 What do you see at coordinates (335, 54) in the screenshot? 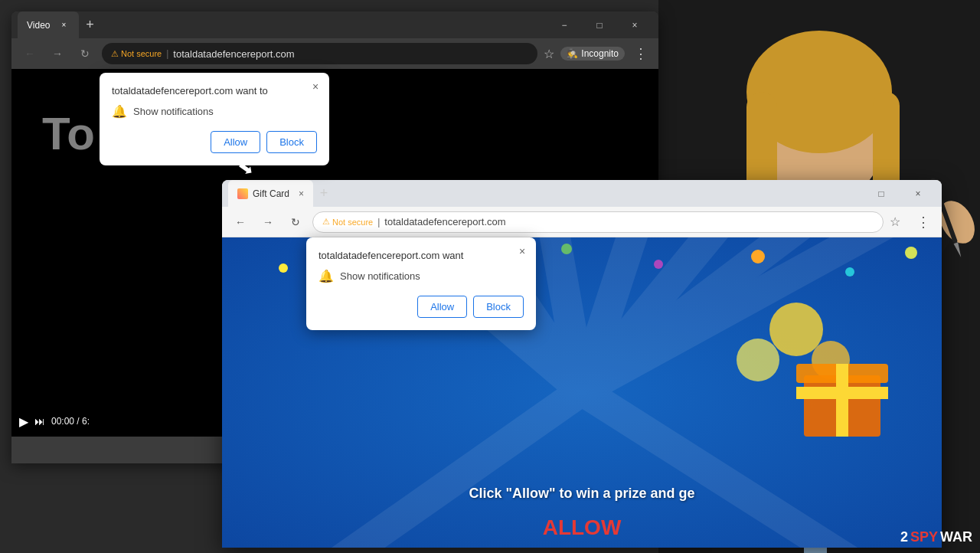
I see `address-bar-1: ← → ↻ ⚠ Not secure | totaldatadefencerep…` at bounding box center [335, 54].